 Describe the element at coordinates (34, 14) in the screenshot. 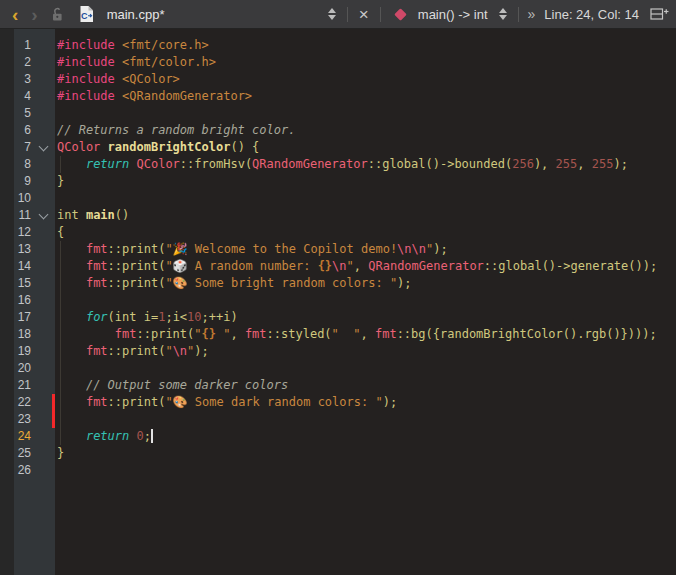

I see `forward-icon: ›` at that location.